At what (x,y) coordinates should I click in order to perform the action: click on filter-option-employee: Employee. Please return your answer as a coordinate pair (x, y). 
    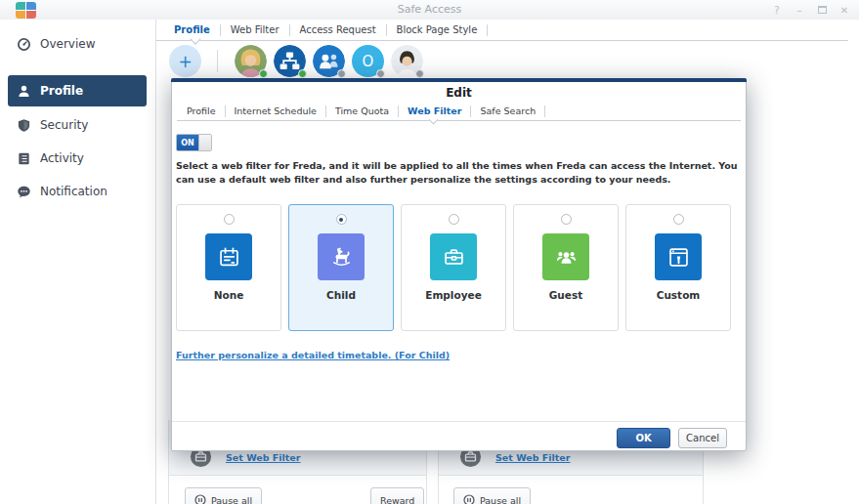
    Looking at the image, I should click on (453, 268).